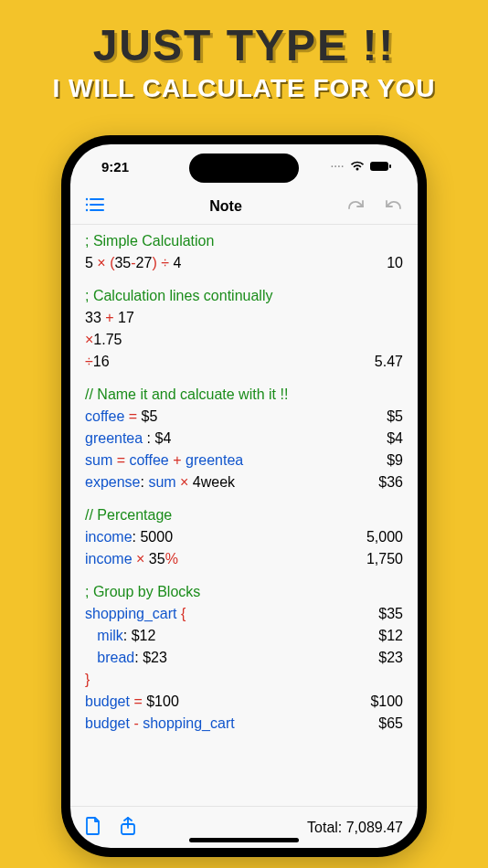 This screenshot has width=488, height=868. I want to click on nav-title: Note, so click(226, 206).